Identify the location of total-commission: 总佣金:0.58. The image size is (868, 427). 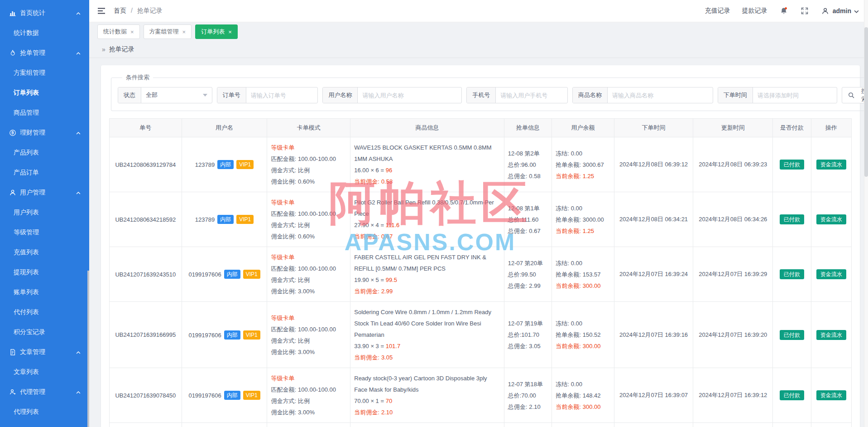
(528, 176).